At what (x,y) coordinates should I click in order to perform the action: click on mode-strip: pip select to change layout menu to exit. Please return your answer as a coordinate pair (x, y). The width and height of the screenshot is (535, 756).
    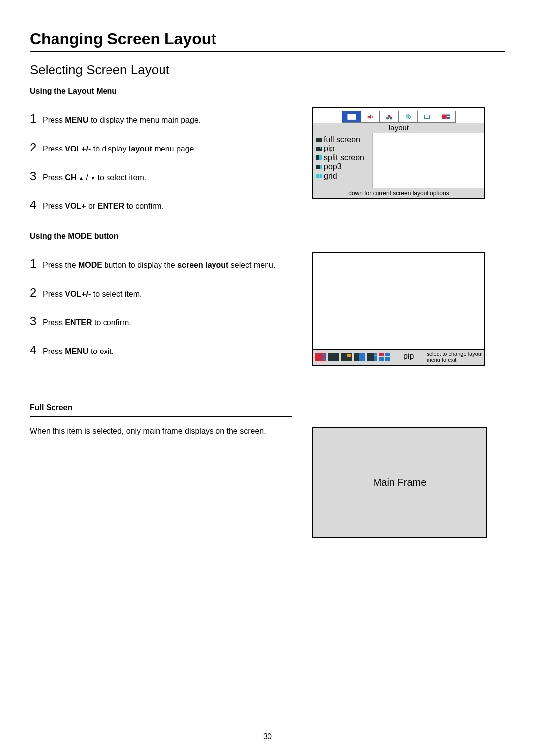
    Looking at the image, I should click on (399, 357).